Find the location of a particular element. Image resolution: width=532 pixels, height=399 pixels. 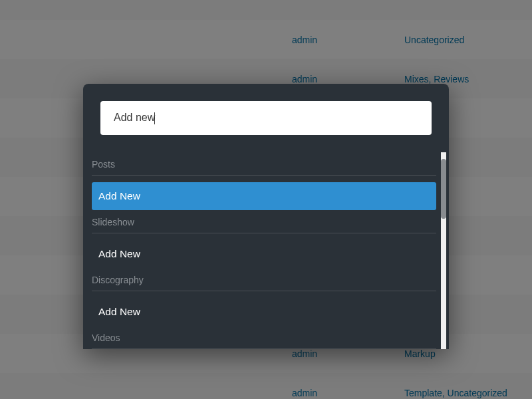

text-caret-icon is located at coordinates (154, 118).